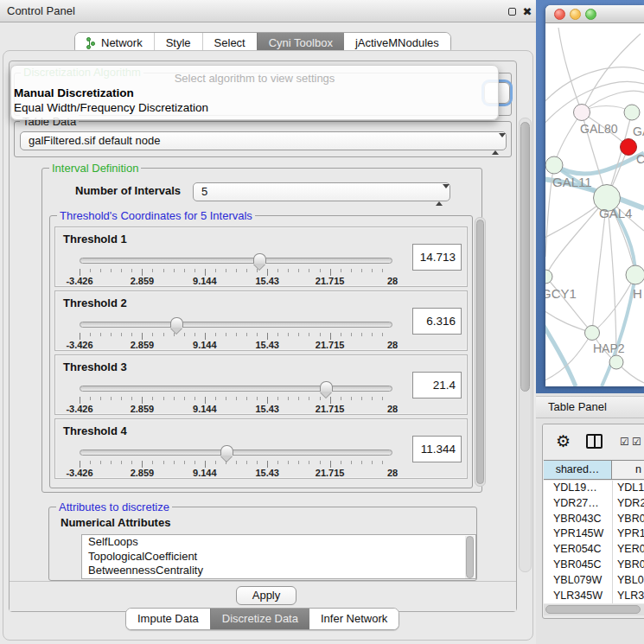  What do you see at coordinates (594, 581) in the screenshot?
I see `table-row: YBL079WYBL0` at bounding box center [594, 581].